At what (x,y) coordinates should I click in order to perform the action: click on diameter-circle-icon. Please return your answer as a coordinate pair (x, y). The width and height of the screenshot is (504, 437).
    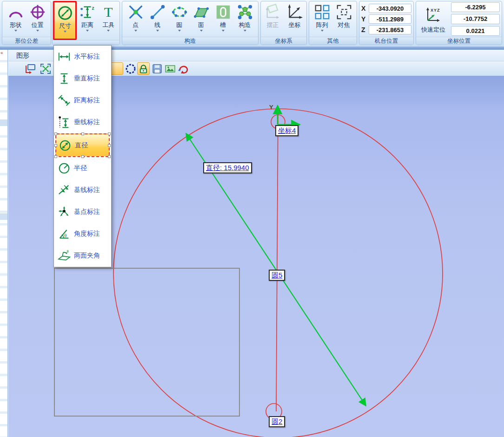
    Looking at the image, I should click on (65, 13).